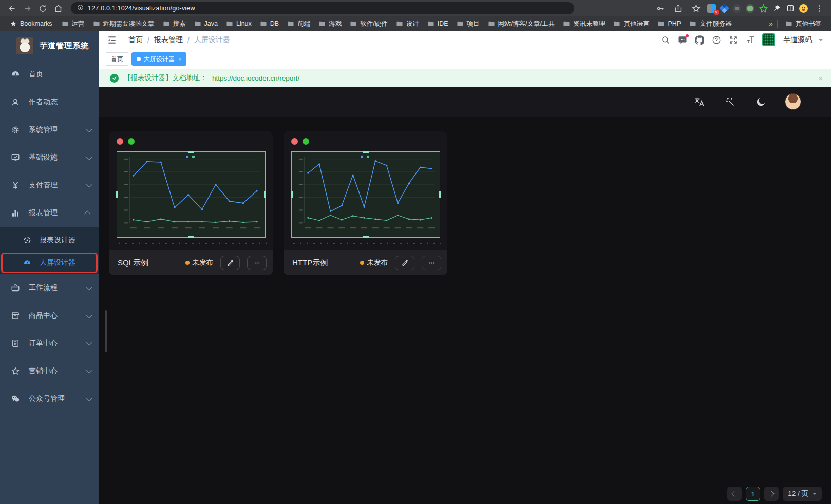 This screenshot has width=831, height=504. What do you see at coordinates (696, 8) in the screenshot?
I see `bookmark-star-icon` at bounding box center [696, 8].